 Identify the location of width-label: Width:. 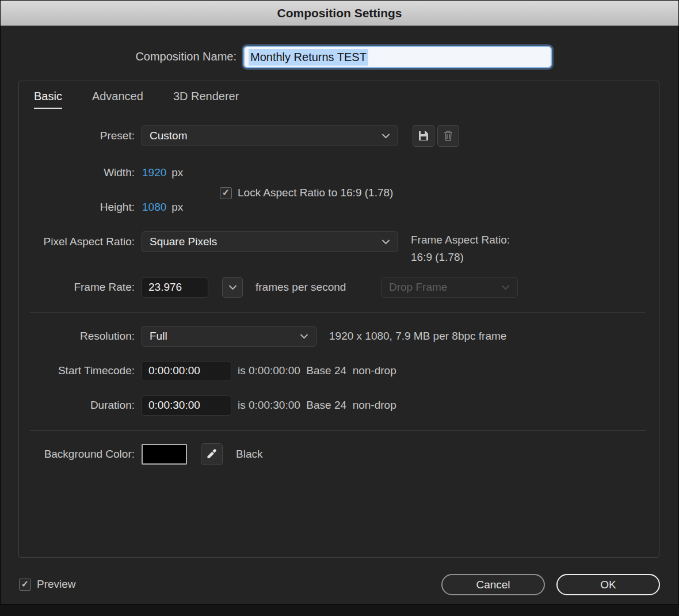
(77, 173).